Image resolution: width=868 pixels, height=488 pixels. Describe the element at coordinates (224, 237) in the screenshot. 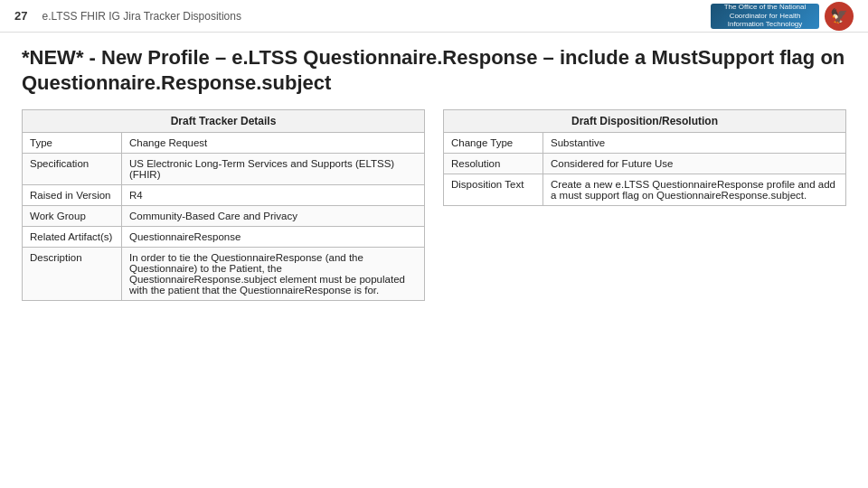

I see `table-row: Related Artifact(s) QuestionnaireRespons…` at that location.